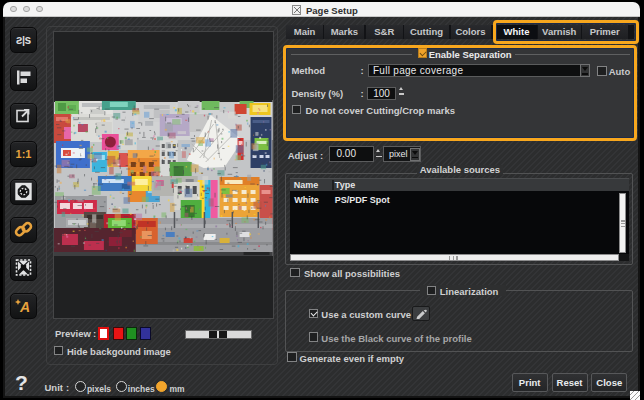  I want to click on svg-text: A, so click(24, 307).